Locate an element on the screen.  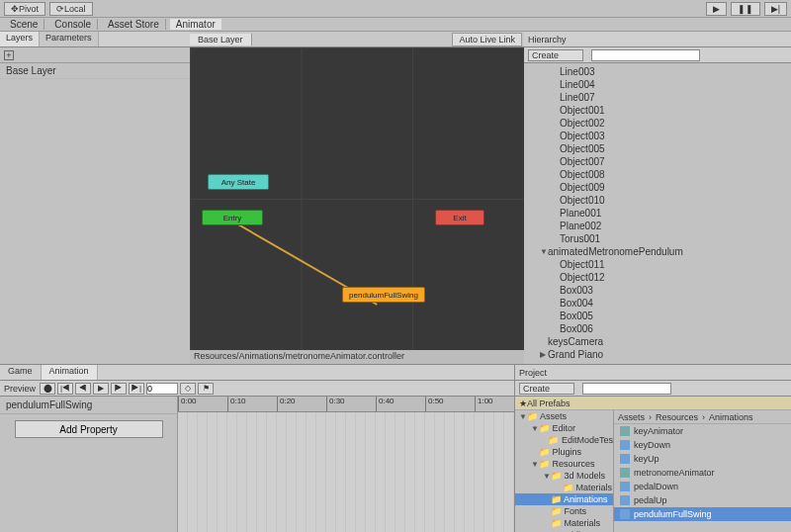
project-folder-item: ▼📁 Resources is located at coordinates (564, 464).